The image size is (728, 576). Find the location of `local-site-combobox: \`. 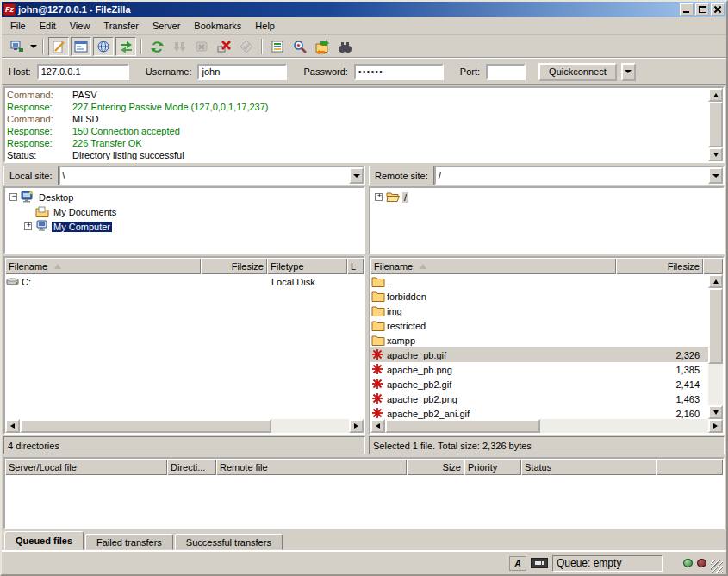

local-site-combobox: \ is located at coordinates (212, 176).